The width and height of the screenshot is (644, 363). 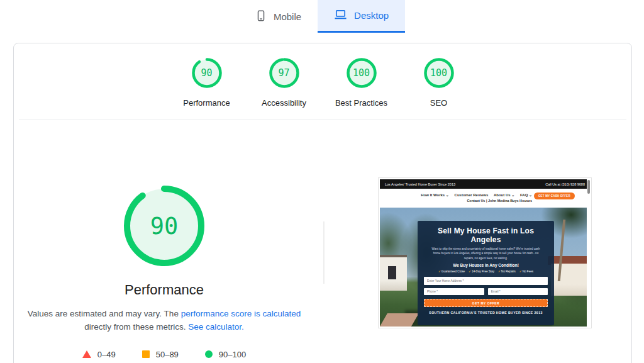 What do you see at coordinates (206, 82) in the screenshot?
I see `gauge-performance: 90 Performance` at bounding box center [206, 82].